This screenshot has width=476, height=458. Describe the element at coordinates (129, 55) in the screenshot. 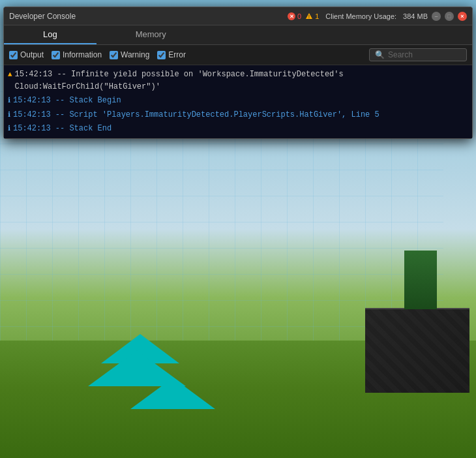

I see `filter-warning: Warning` at that location.